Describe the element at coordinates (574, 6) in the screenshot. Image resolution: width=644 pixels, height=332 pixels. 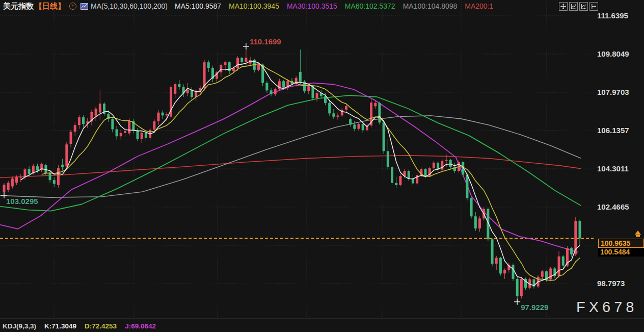
I see `indicator-window-up-icon` at that location.